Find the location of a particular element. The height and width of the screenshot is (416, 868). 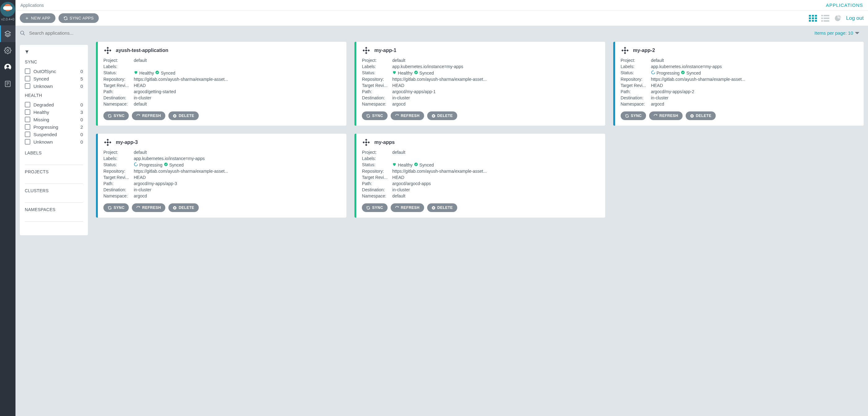

filter-check-row: Degraded0 is located at coordinates (54, 105).